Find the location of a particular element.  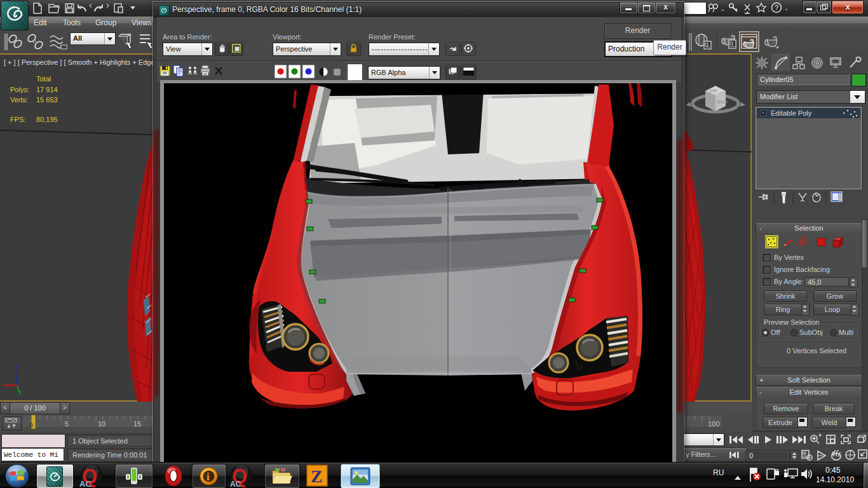

svg-text: TOP is located at coordinates (713, 91).